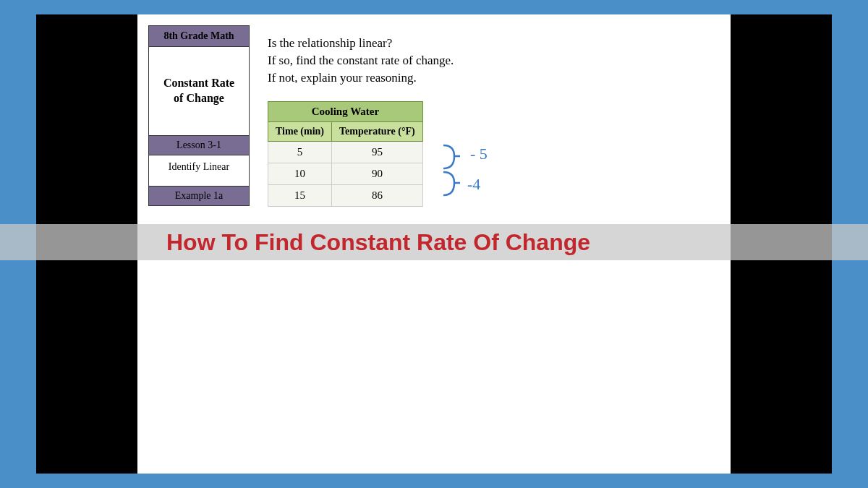 The width and height of the screenshot is (868, 488). Describe the element at coordinates (360, 61) in the screenshot. I see `question-block: Is the relationship linear? If so, find …` at that location.